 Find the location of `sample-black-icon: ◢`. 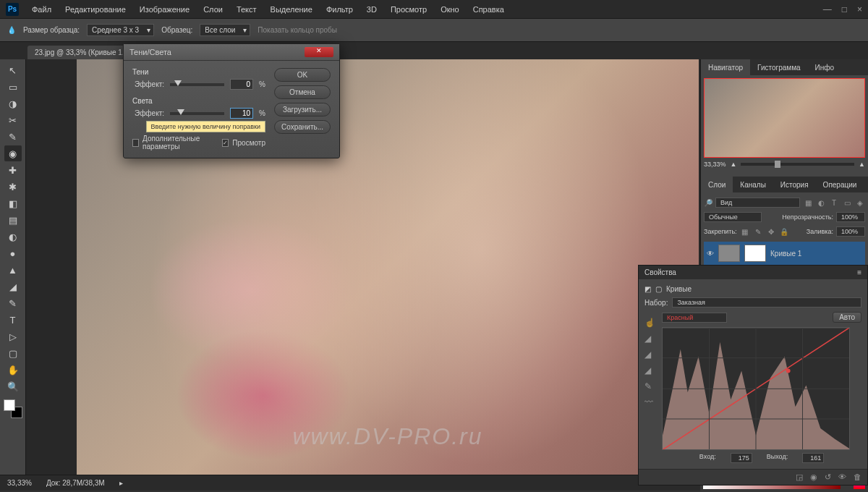

sample-black-icon: ◢ is located at coordinates (652, 339).